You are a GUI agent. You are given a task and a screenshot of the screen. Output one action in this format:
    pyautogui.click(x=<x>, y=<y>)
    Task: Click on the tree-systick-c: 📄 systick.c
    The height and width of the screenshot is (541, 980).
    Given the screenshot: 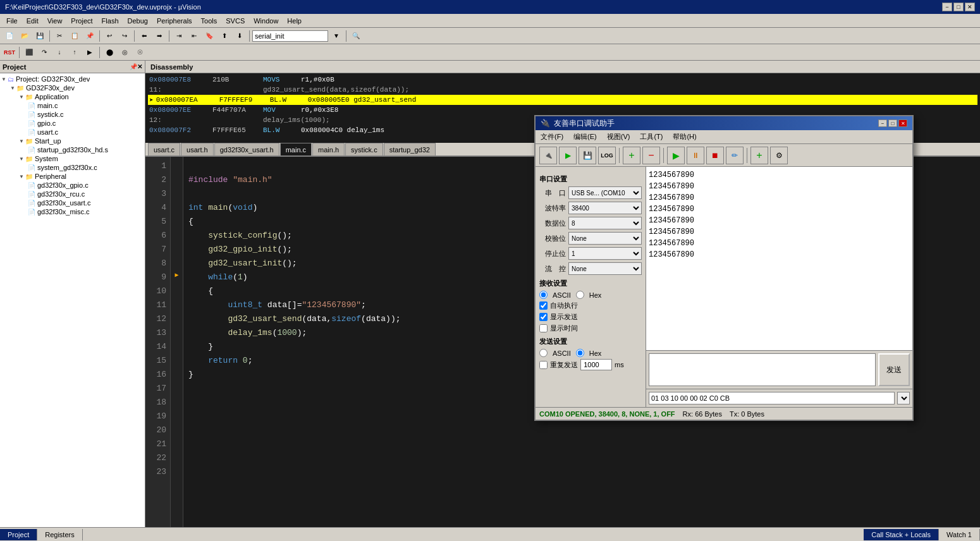 What is the action you would take?
    pyautogui.click(x=72, y=114)
    